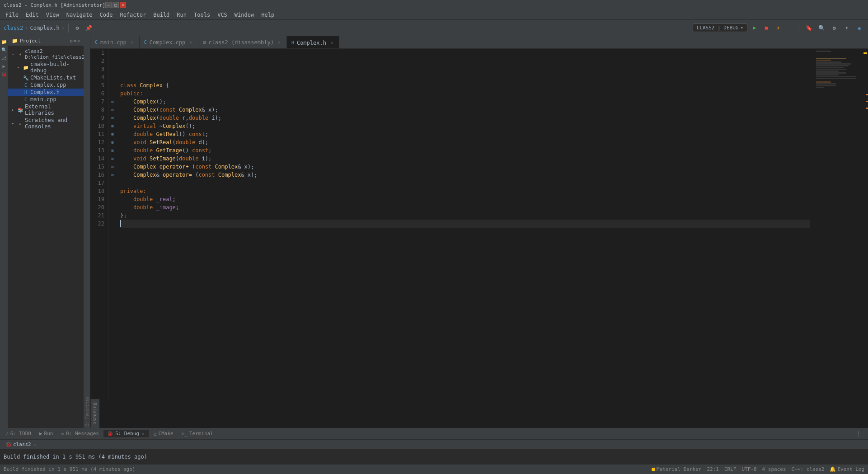  I want to click on tab-main-cpp: C main.cpp ✕, so click(115, 42).